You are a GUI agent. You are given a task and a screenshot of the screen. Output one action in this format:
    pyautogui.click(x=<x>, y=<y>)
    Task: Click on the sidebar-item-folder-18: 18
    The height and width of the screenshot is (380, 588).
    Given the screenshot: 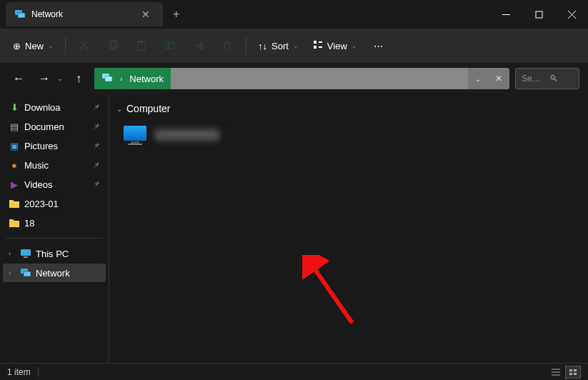 What is the action you would take?
    pyautogui.click(x=54, y=223)
    